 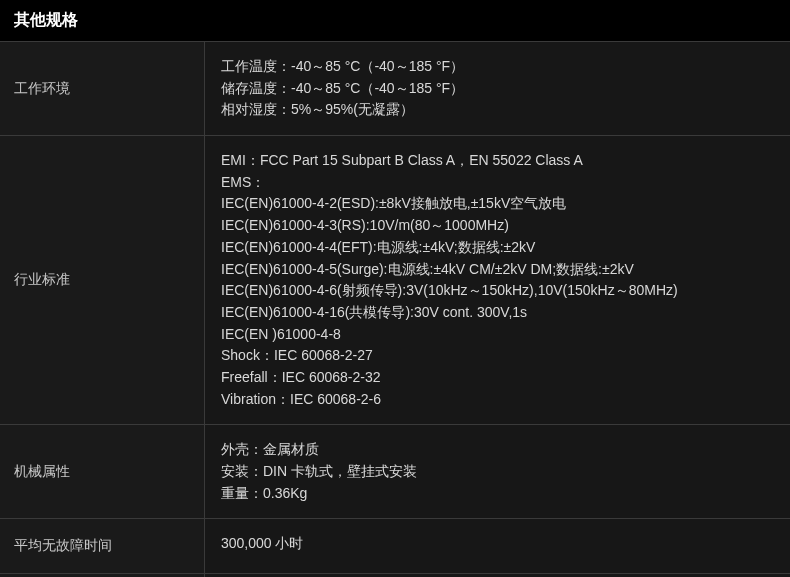 I want to click on value-line: IEC(EN)61000-4-2(ESD):±8kV接触放电,±15kV空气放电, so click(x=498, y=204).